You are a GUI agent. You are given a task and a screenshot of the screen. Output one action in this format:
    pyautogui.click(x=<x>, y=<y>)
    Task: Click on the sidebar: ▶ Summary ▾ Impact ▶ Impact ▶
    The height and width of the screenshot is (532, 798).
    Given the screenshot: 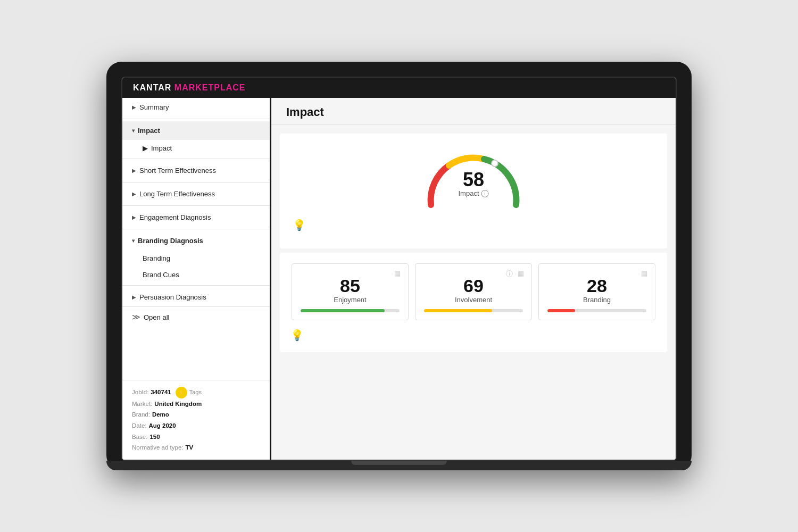 What is the action you would take?
    pyautogui.click(x=197, y=279)
    